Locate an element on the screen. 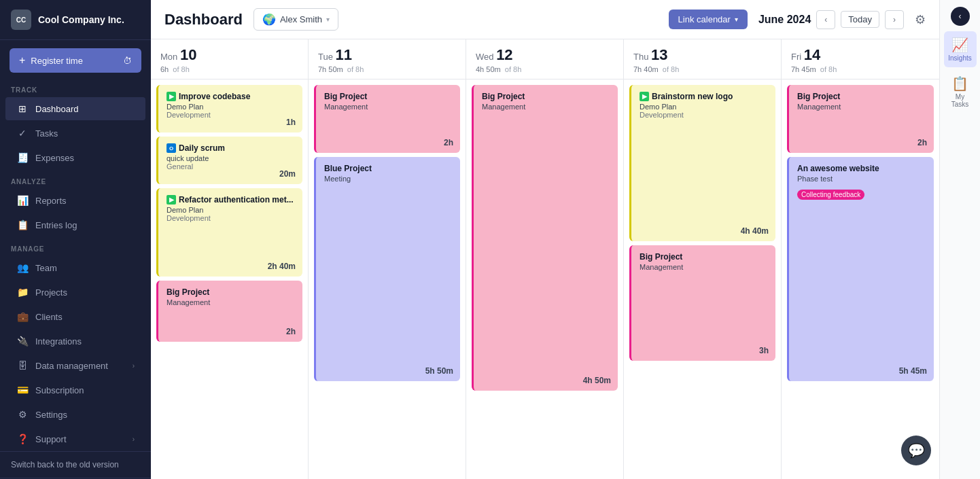  entry-duration: 1h is located at coordinates (291, 122).